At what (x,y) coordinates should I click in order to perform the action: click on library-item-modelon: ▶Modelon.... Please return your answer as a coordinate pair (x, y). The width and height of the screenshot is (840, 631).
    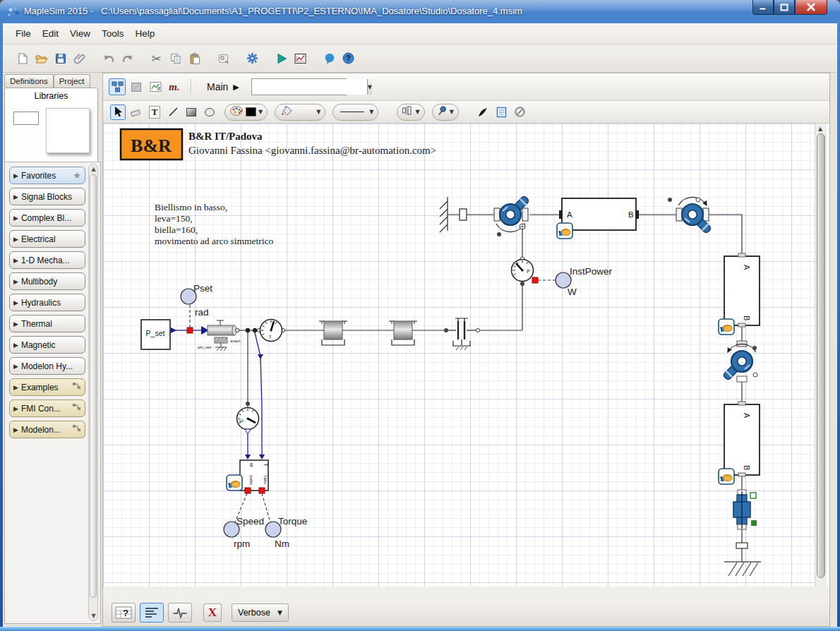
    Looking at the image, I should click on (47, 429).